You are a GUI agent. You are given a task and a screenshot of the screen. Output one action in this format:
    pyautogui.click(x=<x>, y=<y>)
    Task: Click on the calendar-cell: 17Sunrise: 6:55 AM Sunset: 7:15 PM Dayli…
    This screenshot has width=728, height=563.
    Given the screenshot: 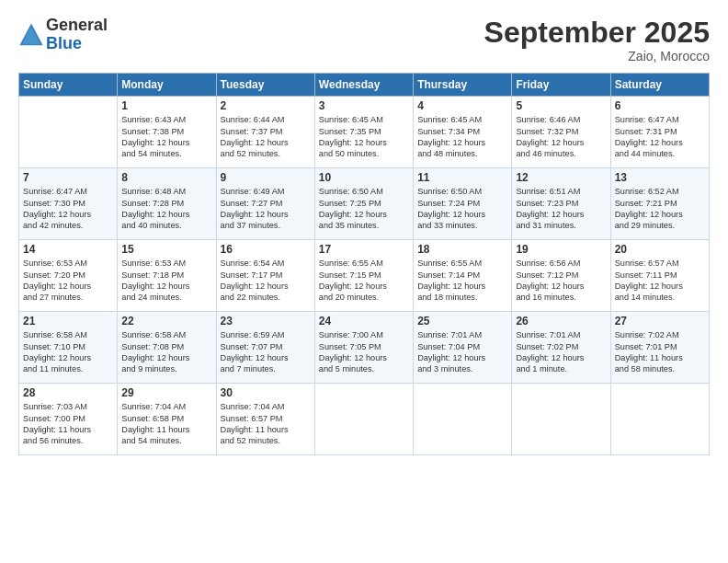 What is the action you would take?
    pyautogui.click(x=364, y=276)
    